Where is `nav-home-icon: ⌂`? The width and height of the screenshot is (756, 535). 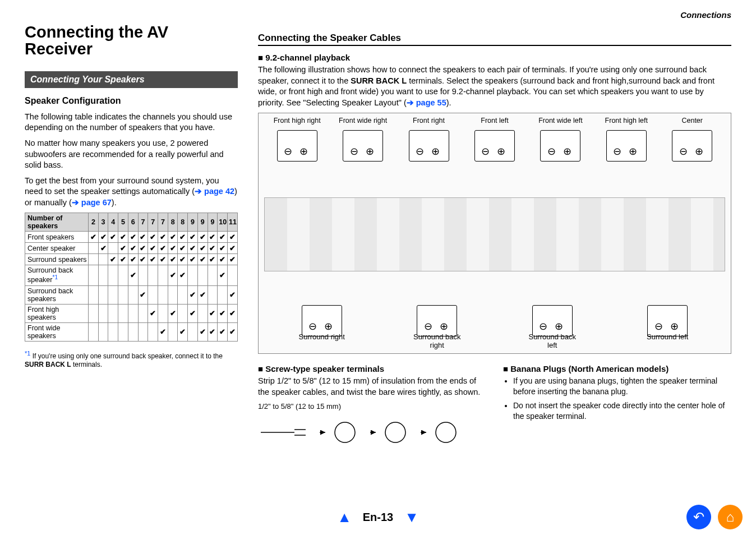
nav-home-icon: ⌂ is located at coordinates (730, 517).